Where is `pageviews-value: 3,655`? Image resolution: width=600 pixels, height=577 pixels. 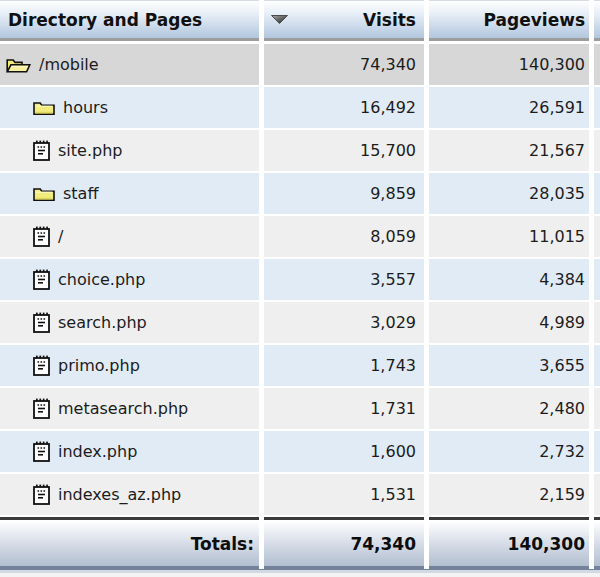
pageviews-value: 3,655 is located at coordinates (508, 366).